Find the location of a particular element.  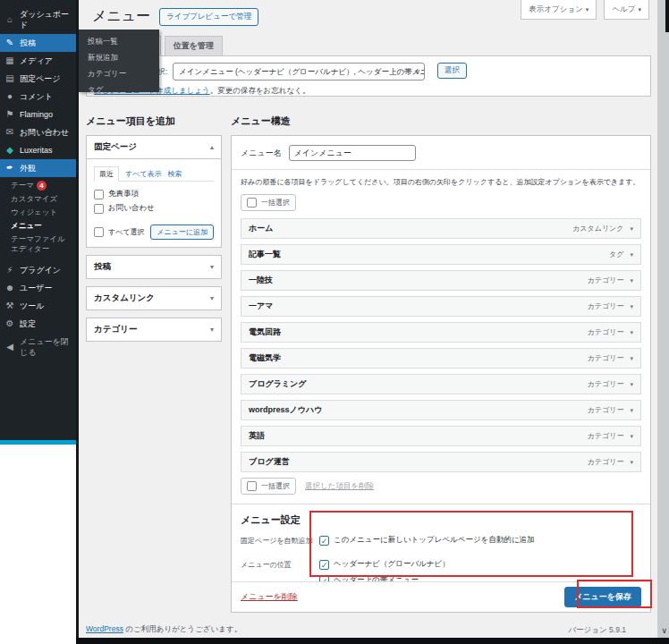

sidebar-item-collapse-menu: ◀ メニューを閉じる is located at coordinates (38, 347).